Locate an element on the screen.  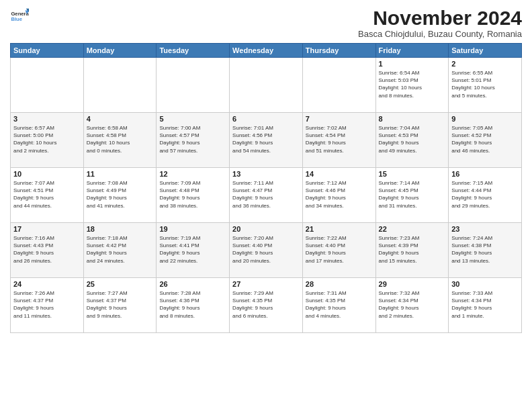
day-number: 2 is located at coordinates (485, 64).